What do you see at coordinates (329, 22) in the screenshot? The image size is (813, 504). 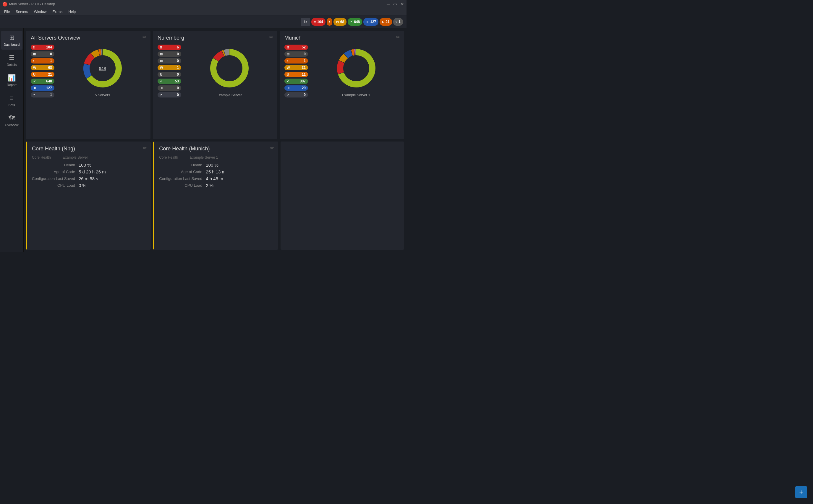 I see `toolbar-badge-partial: !` at bounding box center [329, 22].